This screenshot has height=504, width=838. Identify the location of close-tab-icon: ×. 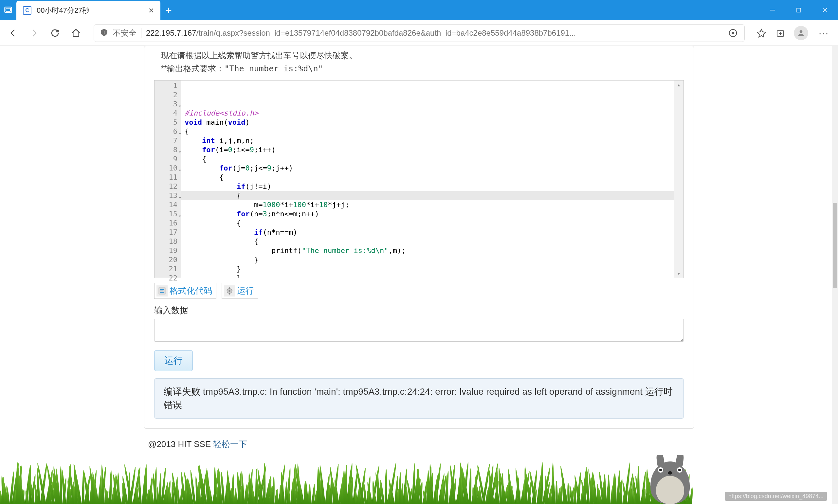
(151, 10).